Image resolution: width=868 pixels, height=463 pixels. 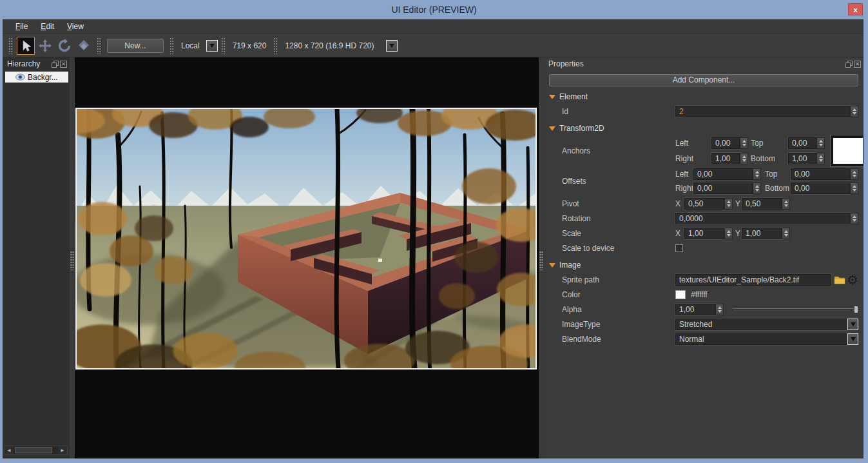 What do you see at coordinates (840, 280) in the screenshot?
I see `folder-icon` at bounding box center [840, 280].